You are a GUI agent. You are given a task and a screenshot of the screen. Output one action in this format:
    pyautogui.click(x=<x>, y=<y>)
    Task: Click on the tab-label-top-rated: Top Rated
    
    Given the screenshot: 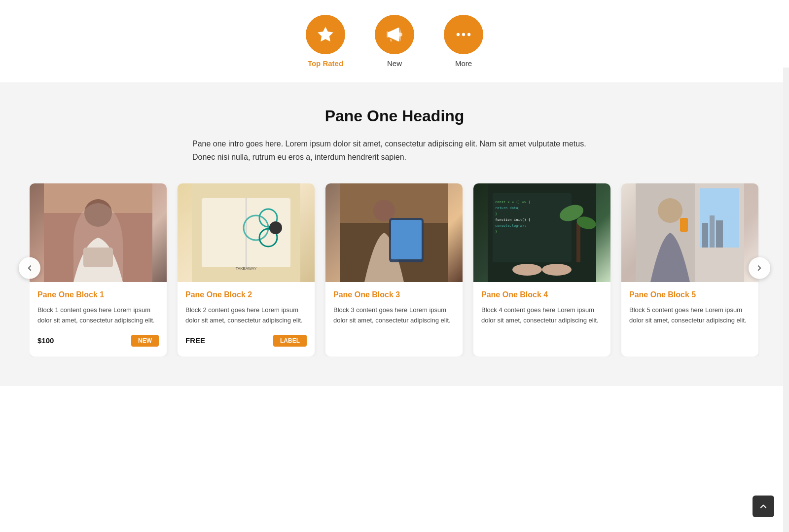 What is the action you would take?
    pyautogui.click(x=325, y=63)
    